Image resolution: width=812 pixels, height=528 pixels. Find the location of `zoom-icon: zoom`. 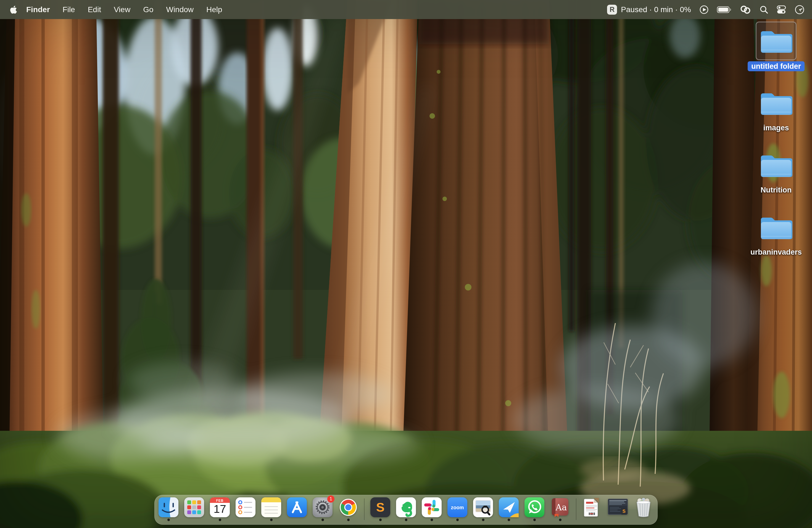

zoom-icon: zoom is located at coordinates (457, 507).